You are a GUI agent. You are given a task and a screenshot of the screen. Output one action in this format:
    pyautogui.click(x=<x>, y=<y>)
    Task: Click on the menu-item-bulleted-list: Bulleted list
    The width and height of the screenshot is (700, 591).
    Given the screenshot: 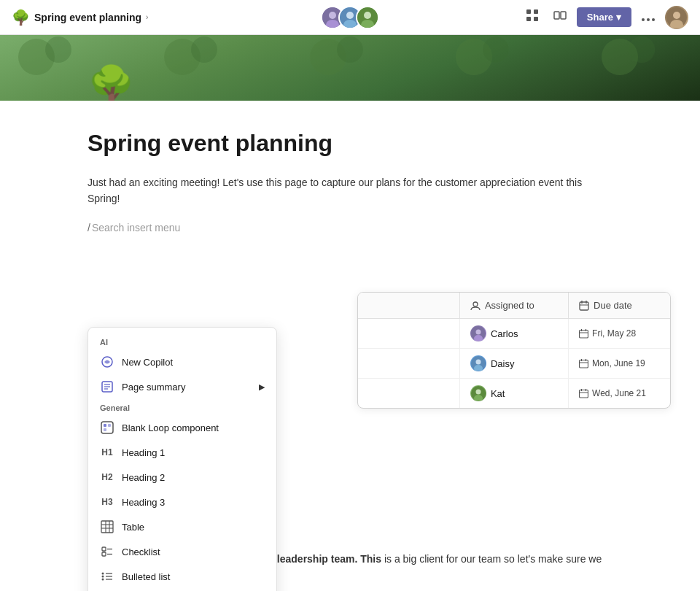 What is the action you would take?
    pyautogui.click(x=182, y=576)
    